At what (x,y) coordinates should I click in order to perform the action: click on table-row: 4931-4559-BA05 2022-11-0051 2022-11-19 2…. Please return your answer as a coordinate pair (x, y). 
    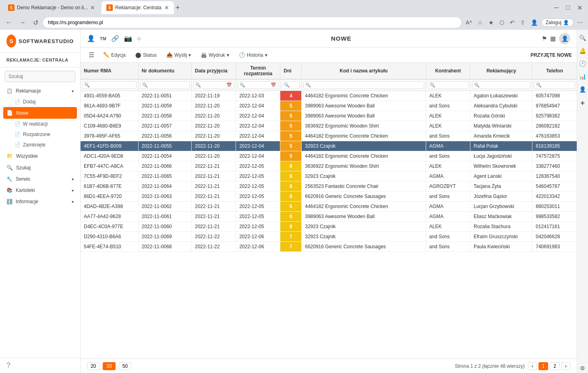
    Looking at the image, I should click on (329, 96).